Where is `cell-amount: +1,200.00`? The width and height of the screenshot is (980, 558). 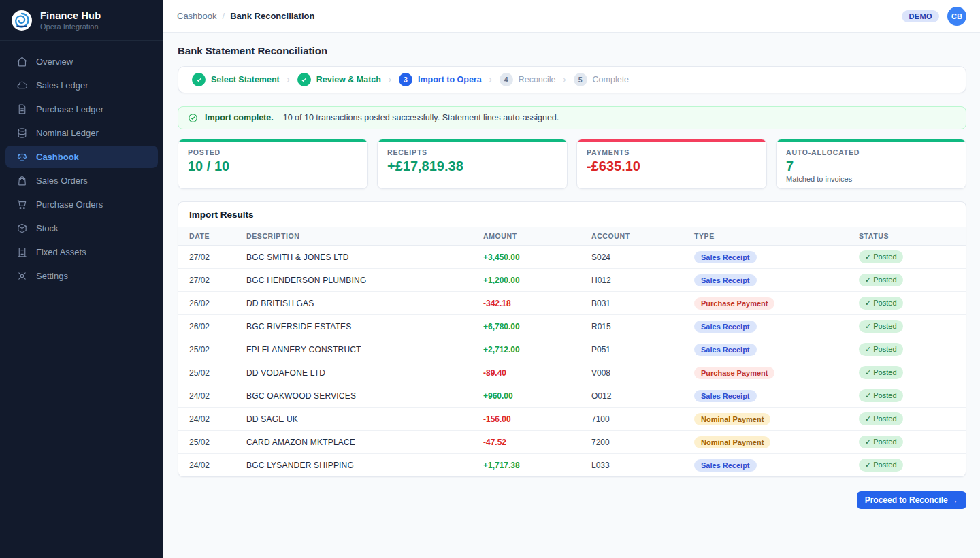 cell-amount: +1,200.00 is located at coordinates (538, 280).